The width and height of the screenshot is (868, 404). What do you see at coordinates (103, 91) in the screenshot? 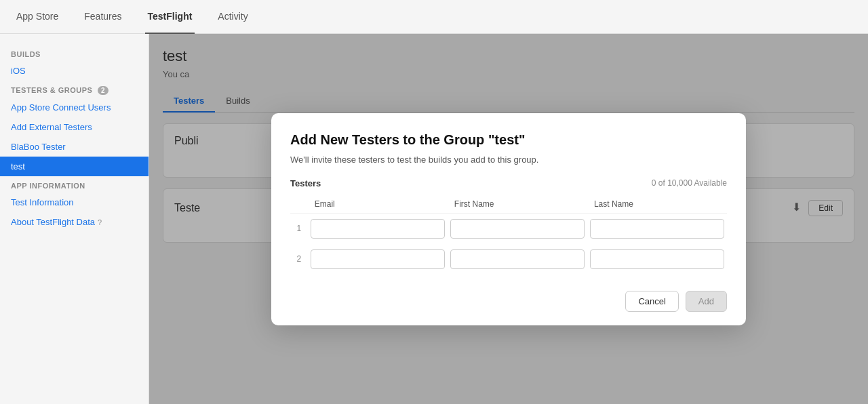
I see `testers-badge: 2` at bounding box center [103, 91].